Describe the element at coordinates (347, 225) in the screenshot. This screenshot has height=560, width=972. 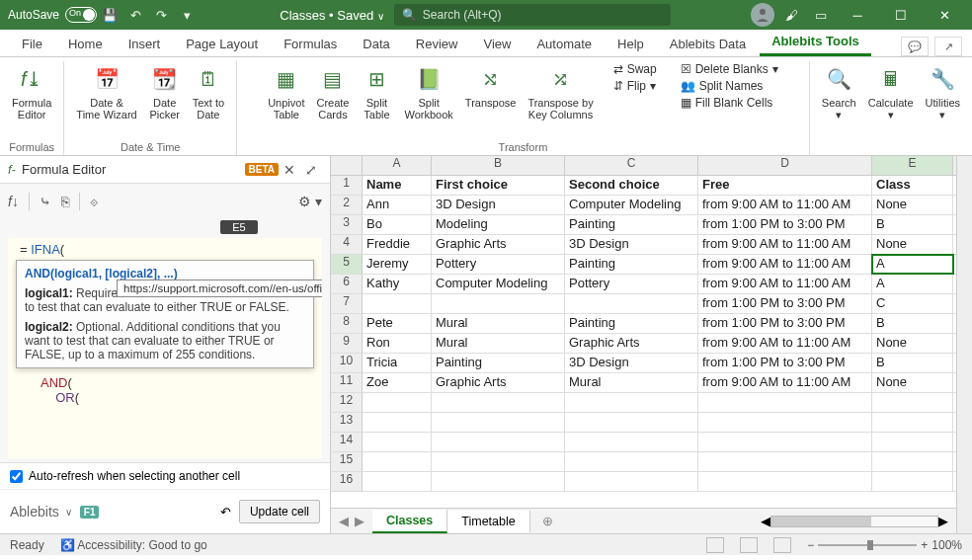
I see `row-header: 3` at that location.